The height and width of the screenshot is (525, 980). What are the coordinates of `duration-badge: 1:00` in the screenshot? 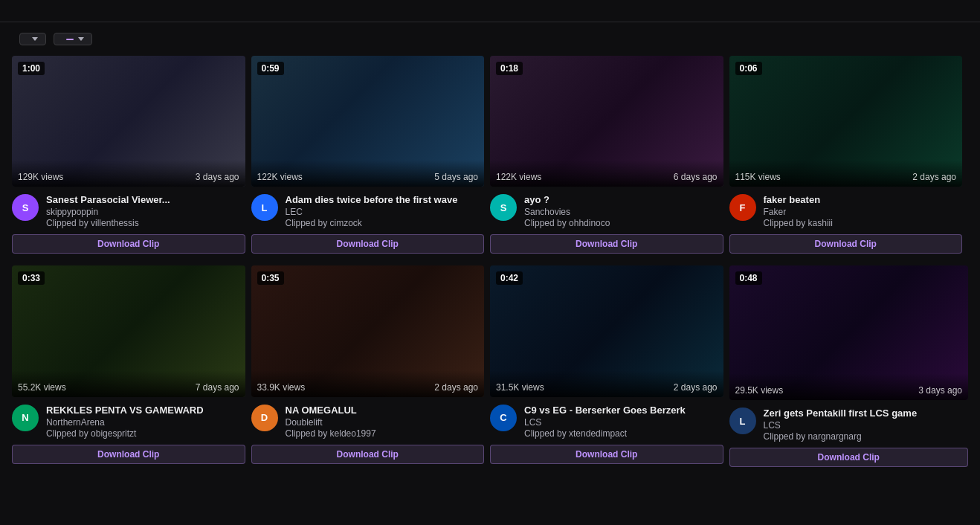 It's located at (31, 68).